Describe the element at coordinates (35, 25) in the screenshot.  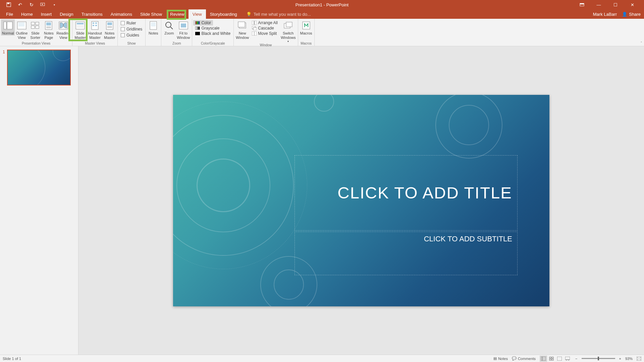
I see `slide-sorter-icon` at that location.